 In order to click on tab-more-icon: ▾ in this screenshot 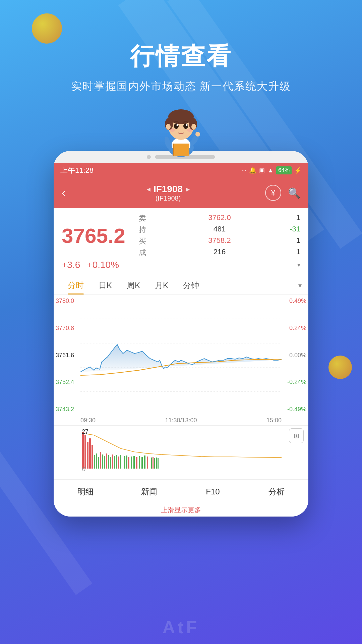, I will do `click(300, 285)`.